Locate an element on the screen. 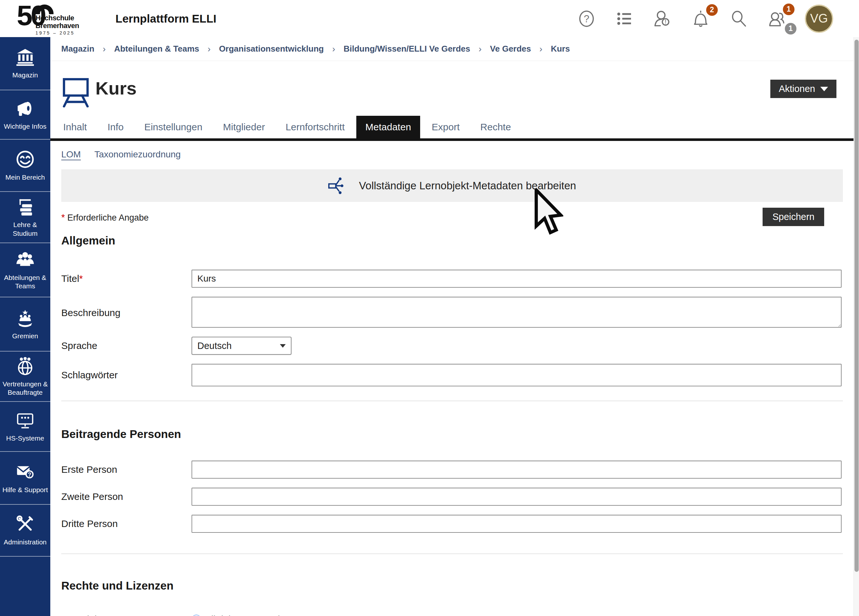 The height and width of the screenshot is (616, 859). contacts-badge-bottom: 1 is located at coordinates (791, 29).